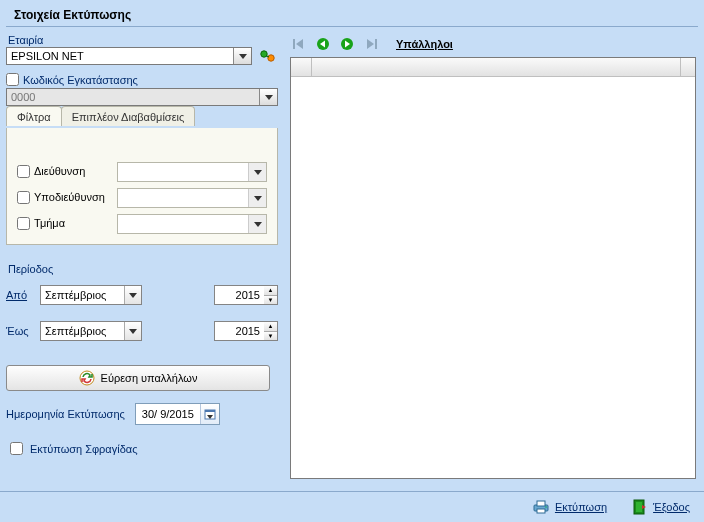  What do you see at coordinates (570, 507) in the screenshot?
I see `print-button: Εκτύπωση` at bounding box center [570, 507].